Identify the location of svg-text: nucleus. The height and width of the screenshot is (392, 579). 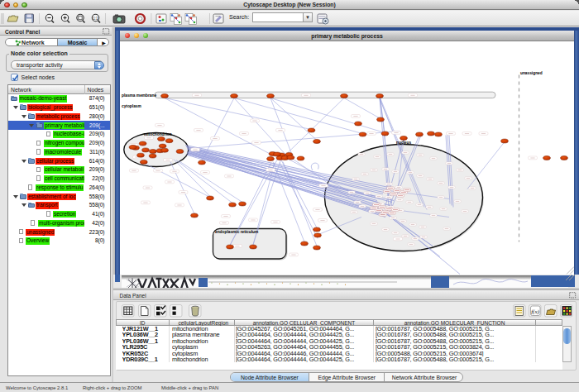
(404, 142).